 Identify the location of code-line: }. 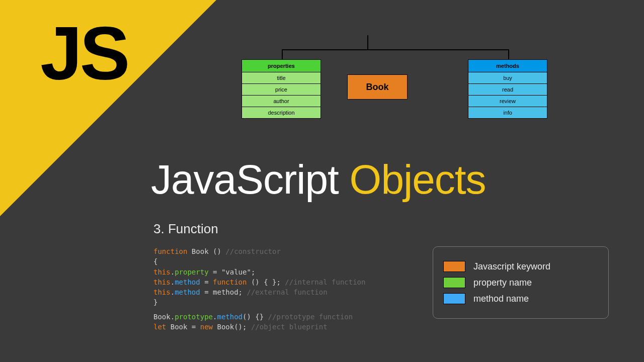
(260, 302).